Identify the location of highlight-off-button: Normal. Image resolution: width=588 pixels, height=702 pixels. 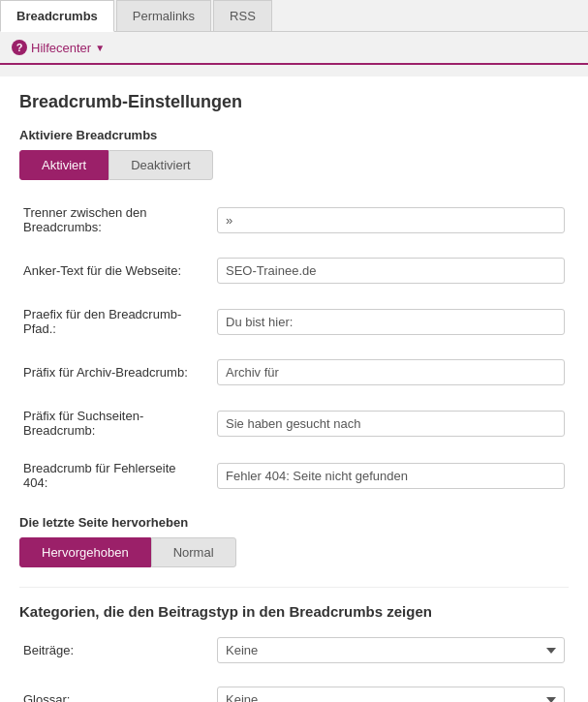
(194, 552).